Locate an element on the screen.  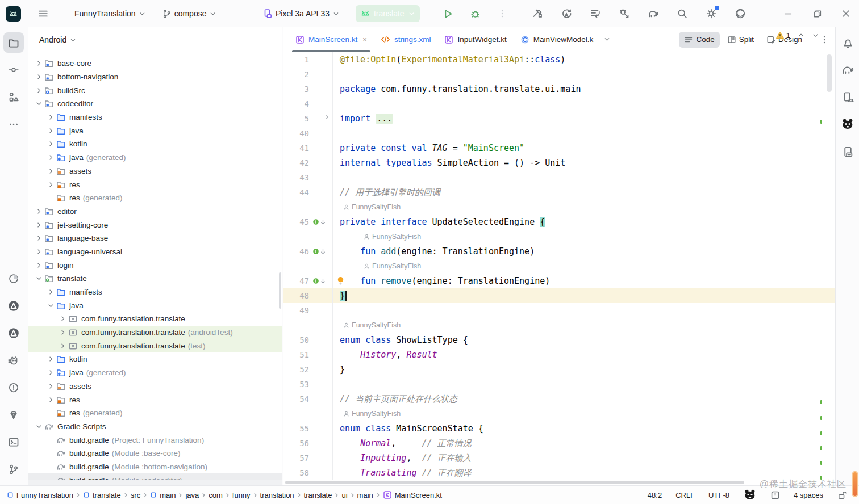
code-line-3: 3package com.funny.translation.translate… is located at coordinates (559, 89).